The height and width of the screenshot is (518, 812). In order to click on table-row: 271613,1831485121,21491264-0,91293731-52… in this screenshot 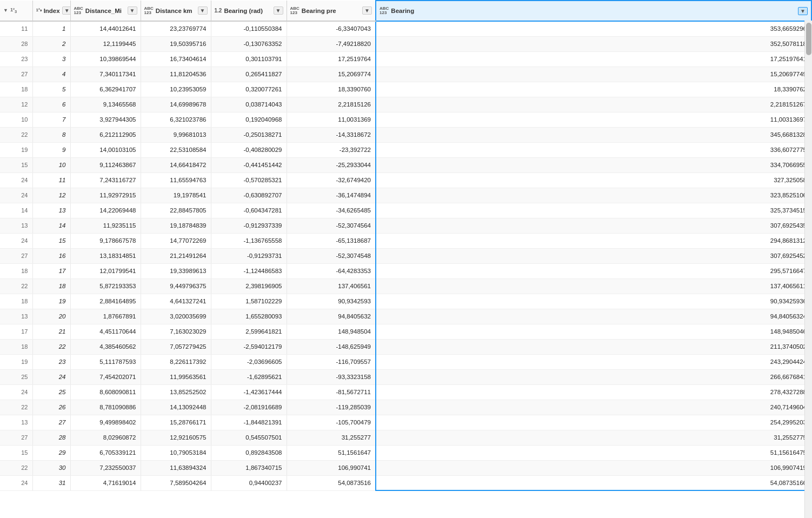, I will do `click(405, 256)`.